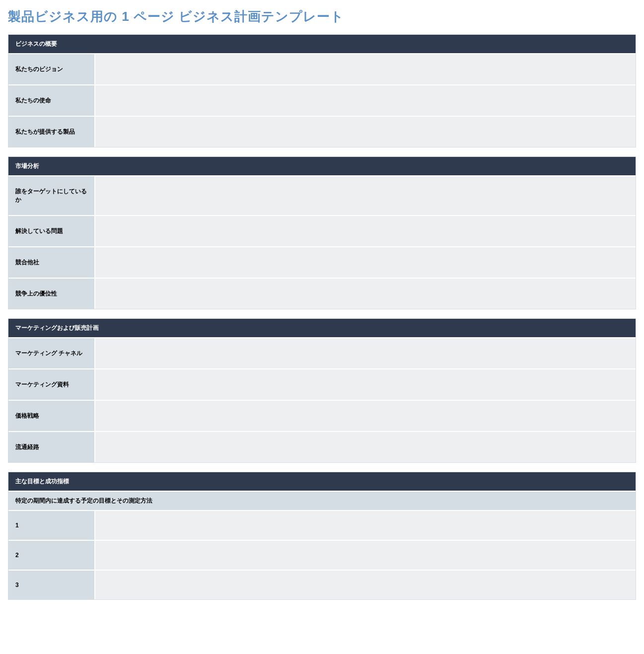 The width and height of the screenshot is (644, 654). I want to click on table-row: 私たちが提供する製品, so click(322, 131).